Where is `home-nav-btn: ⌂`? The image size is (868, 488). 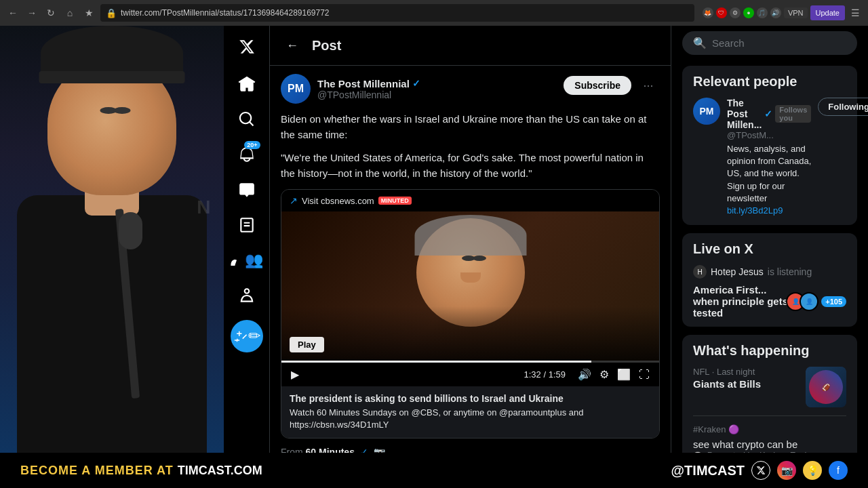
home-nav-btn: ⌂ is located at coordinates (70, 13).